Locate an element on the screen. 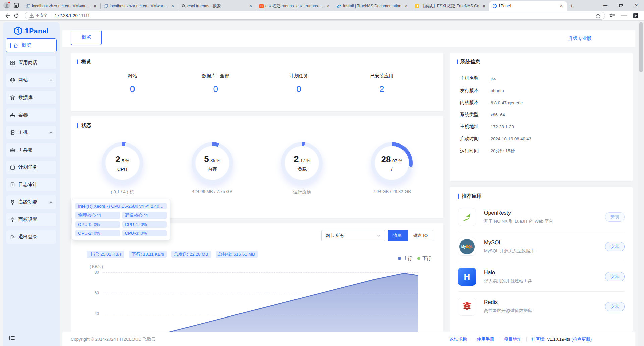  tab-actions-button is located at coordinates (16, 5).